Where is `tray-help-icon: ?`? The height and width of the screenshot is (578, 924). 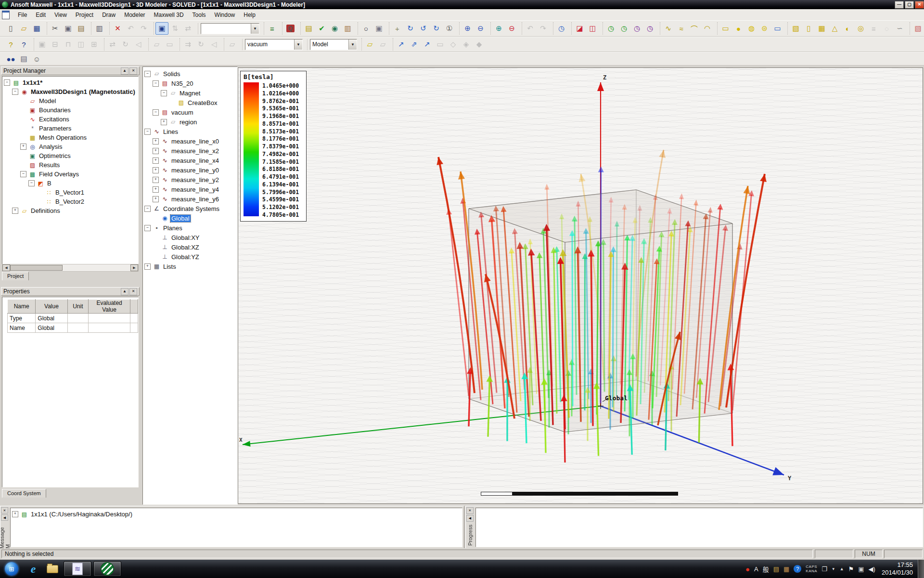
tray-help-icon: ? is located at coordinates (797, 569).